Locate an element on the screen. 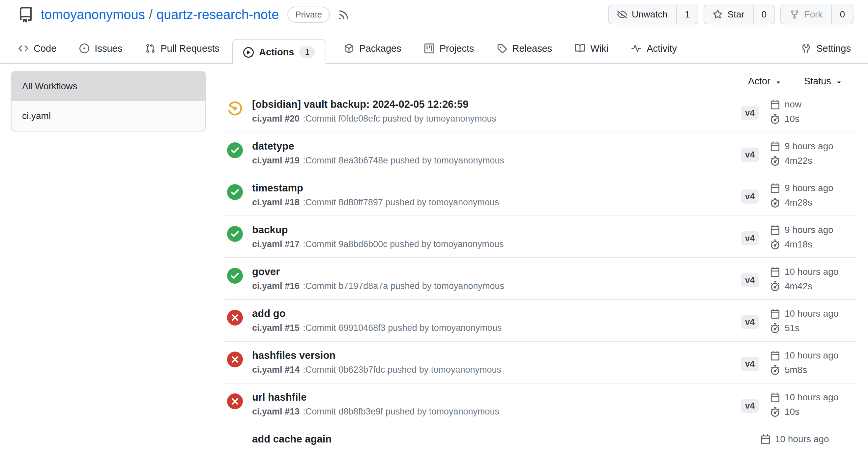  tab-actions: Actions 1 is located at coordinates (279, 51).